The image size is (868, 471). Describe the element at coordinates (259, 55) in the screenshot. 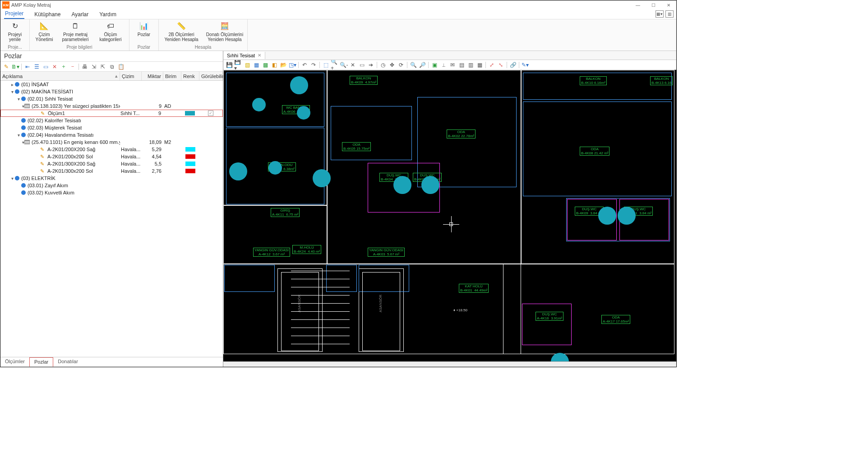

I see `close-tab-icon: ✕` at that location.